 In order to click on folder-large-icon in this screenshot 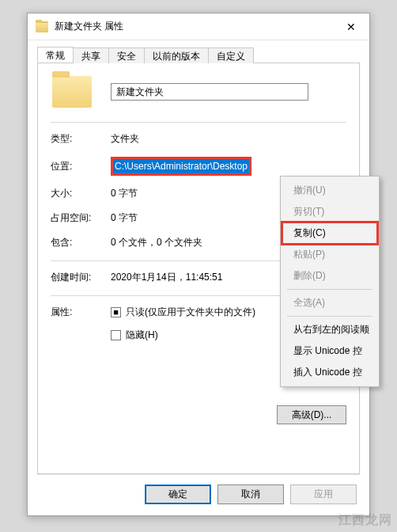, I will do `click(72, 92)`.